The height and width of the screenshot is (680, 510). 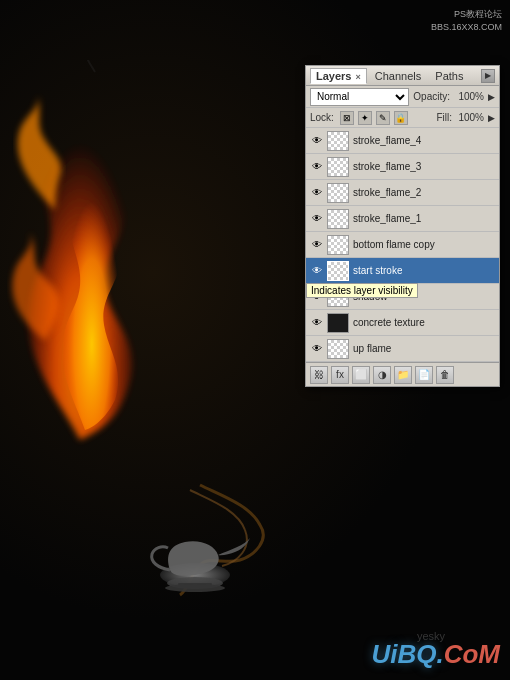 I want to click on adjustment-button: ◑, so click(x=382, y=375).